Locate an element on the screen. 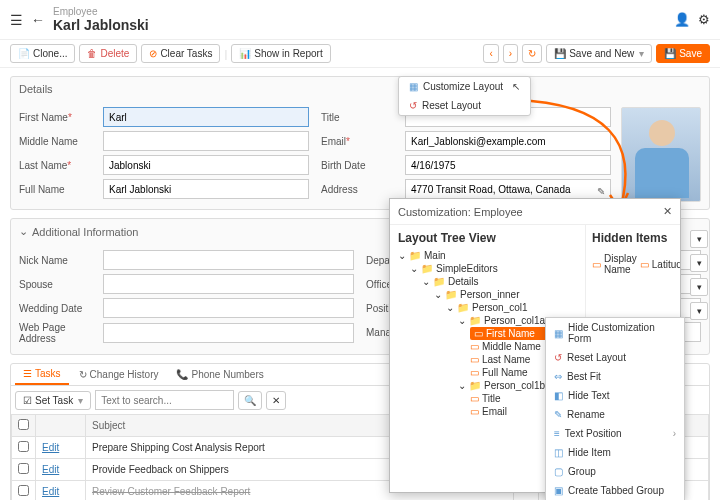 This screenshot has height=500, width=720. ctx-group: ▢Group is located at coordinates (615, 472).